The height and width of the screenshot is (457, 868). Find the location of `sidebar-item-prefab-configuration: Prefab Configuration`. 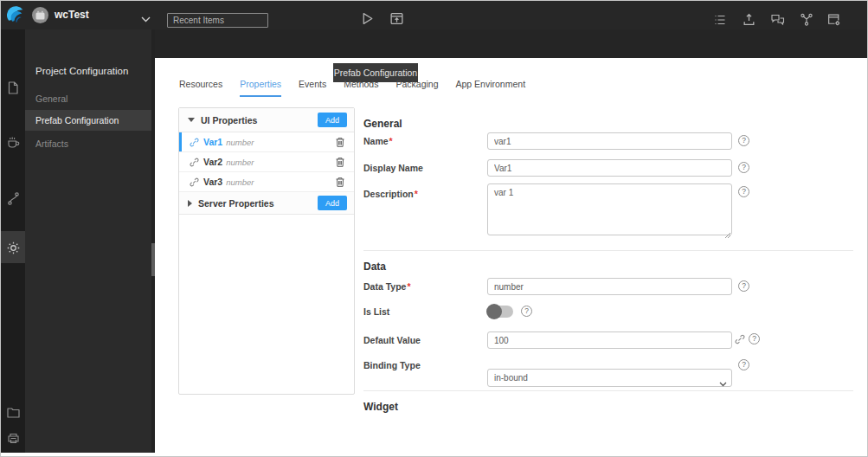

sidebar-item-prefab-configuration: Prefab Configuration is located at coordinates (90, 120).